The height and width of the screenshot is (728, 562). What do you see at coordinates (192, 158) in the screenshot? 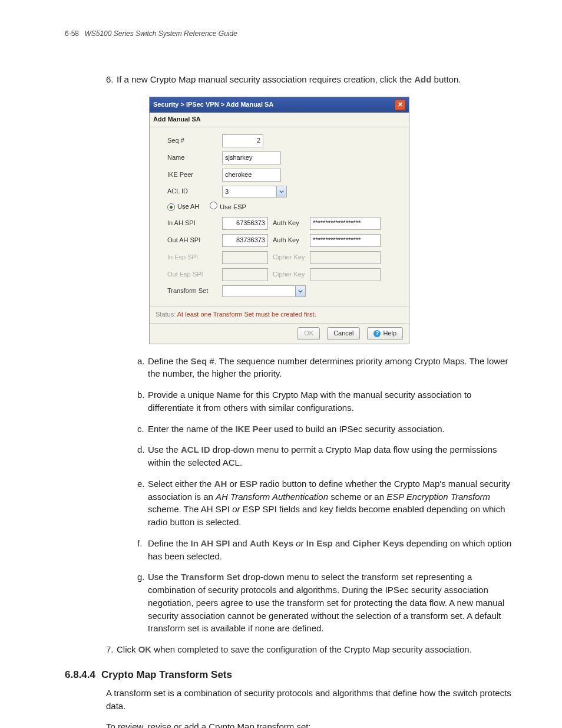
I see `name-label: Name` at bounding box center [192, 158].